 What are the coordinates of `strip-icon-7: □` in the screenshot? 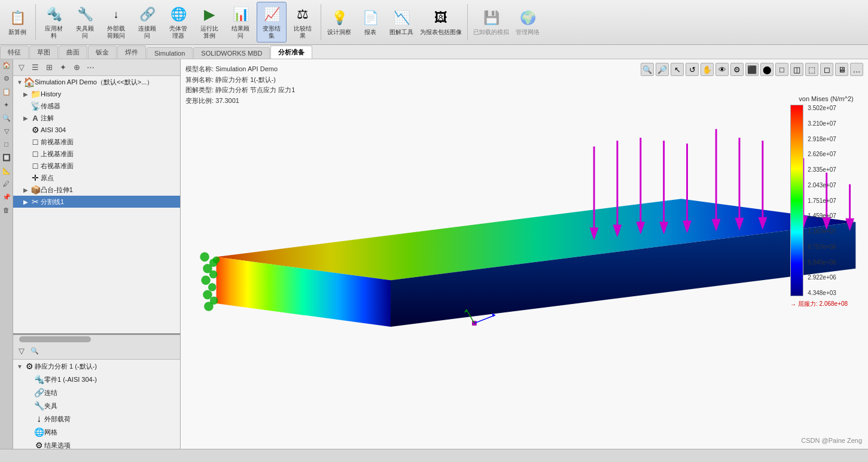 It's located at (7, 146).